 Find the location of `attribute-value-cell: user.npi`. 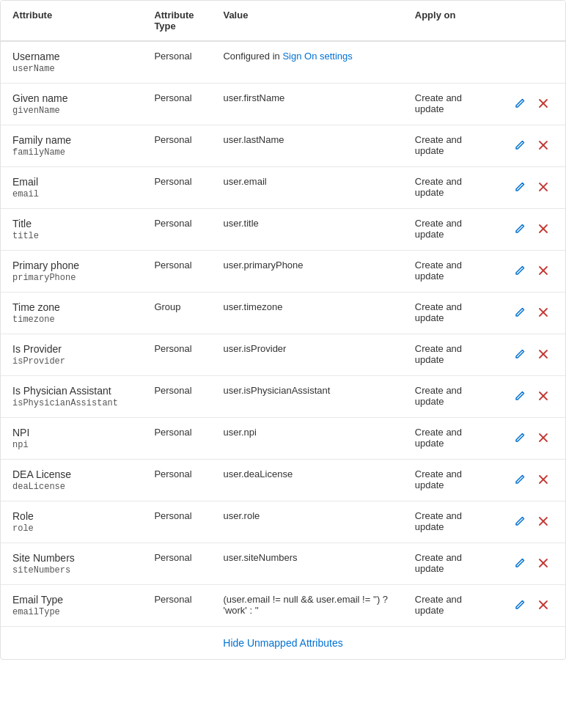

attribute-value-cell: user.npi is located at coordinates (306, 438).